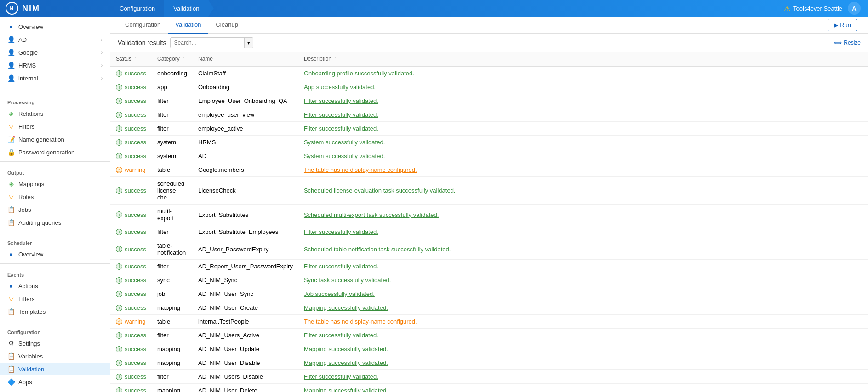 This screenshot has width=868, height=392. I want to click on breadcrumb-validation: Validation, so click(186, 8).